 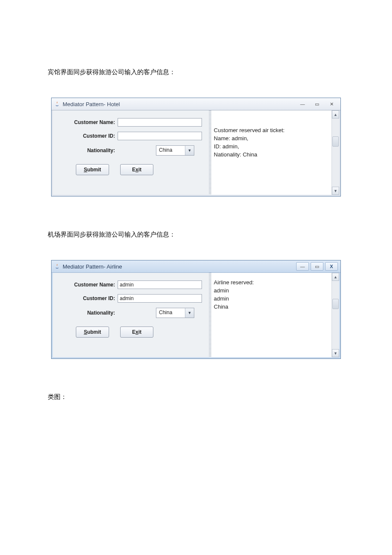 I want to click on output-text: Customer reserved air ticket: Name: admi…, so click(x=275, y=136).